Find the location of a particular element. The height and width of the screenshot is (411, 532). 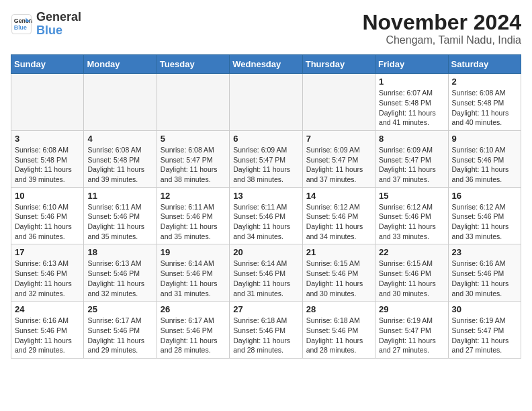

calendar-cell: 1Sunrise: 6:07 AM Sunset: 5:48 PM Daylig… is located at coordinates (412, 102).